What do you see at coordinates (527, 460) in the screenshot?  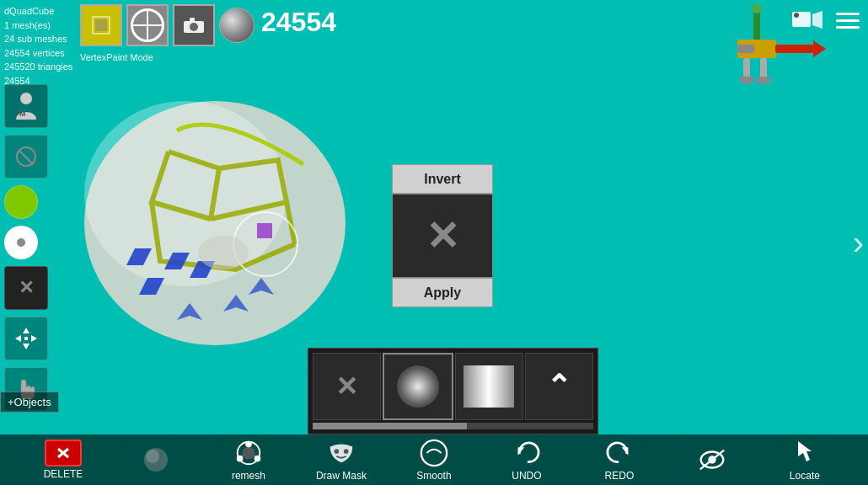 I see `undo-button: UNDO` at bounding box center [527, 460].